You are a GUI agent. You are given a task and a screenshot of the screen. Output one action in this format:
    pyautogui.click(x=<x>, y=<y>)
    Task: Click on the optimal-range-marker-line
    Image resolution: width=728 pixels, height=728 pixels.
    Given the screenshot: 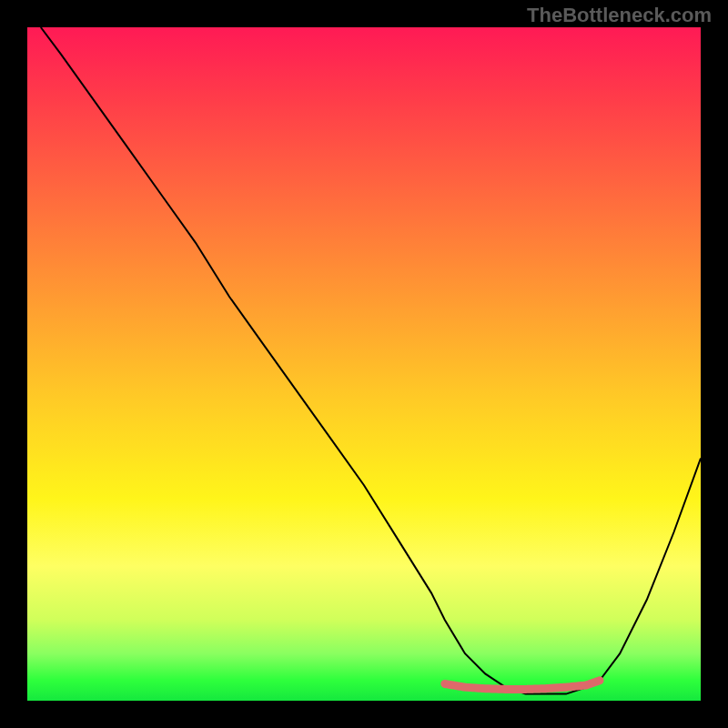 What is the action you would take?
    pyautogui.click(x=522, y=685)
    